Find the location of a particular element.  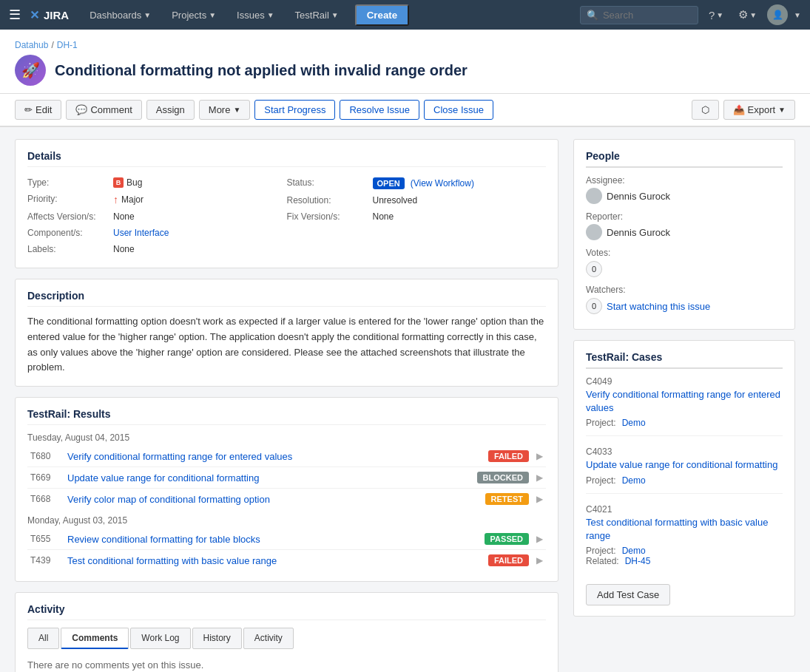

resolve-issue-button: Resolve Issue is located at coordinates (379, 109).